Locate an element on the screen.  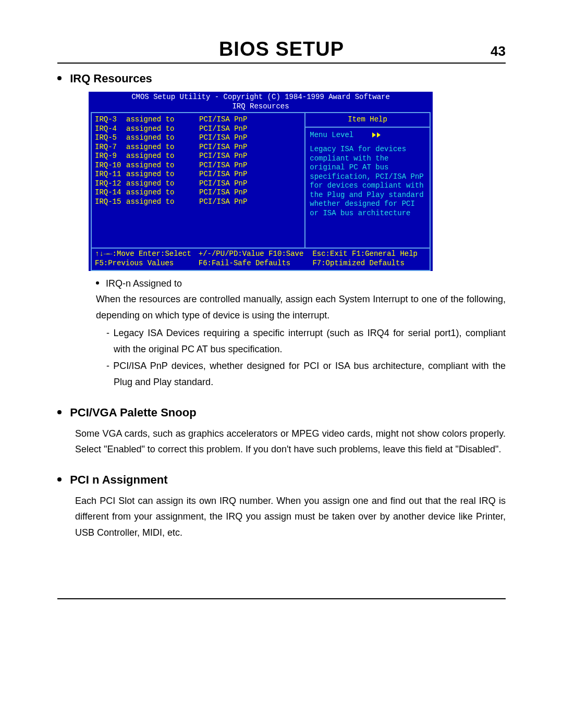
page-number: 43 is located at coordinates (498, 51).